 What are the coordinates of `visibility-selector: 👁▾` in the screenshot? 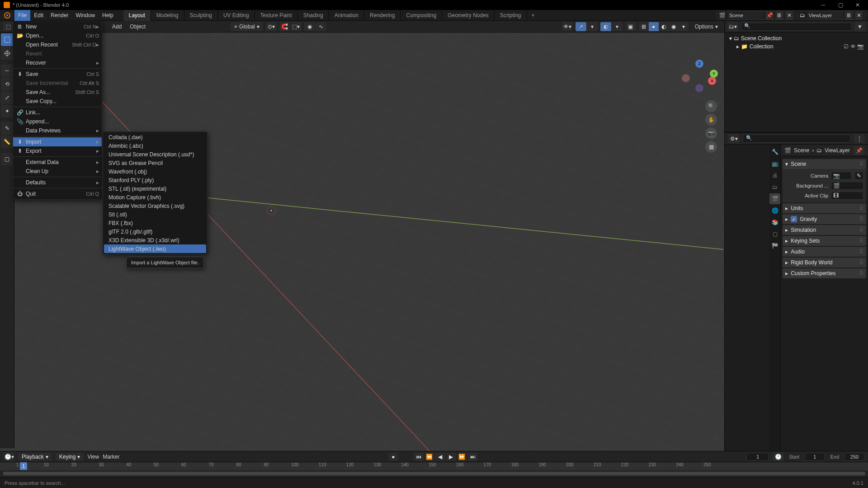 It's located at (567, 27).